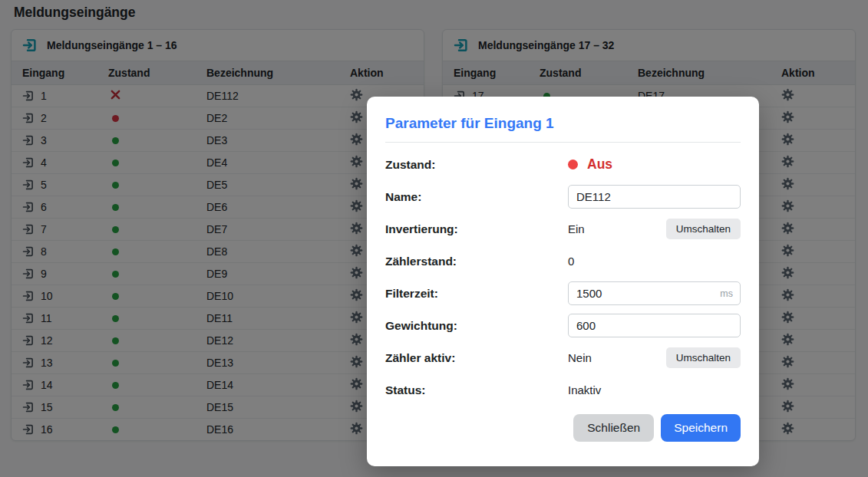 The image size is (868, 477). What do you see at coordinates (477, 326) in the screenshot?
I see `gewichtung-label: Gewichtung:` at bounding box center [477, 326].